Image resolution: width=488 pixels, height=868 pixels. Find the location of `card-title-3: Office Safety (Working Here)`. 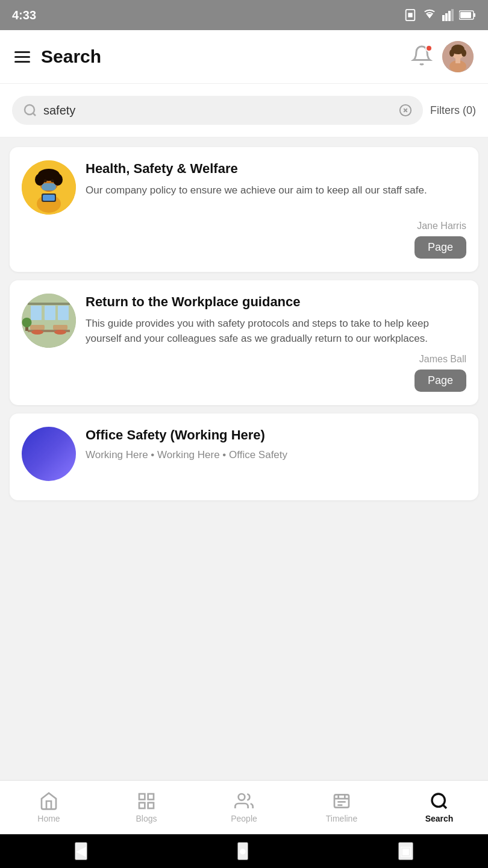

card-title-3: Office Safety (Working Here) is located at coordinates (276, 435).